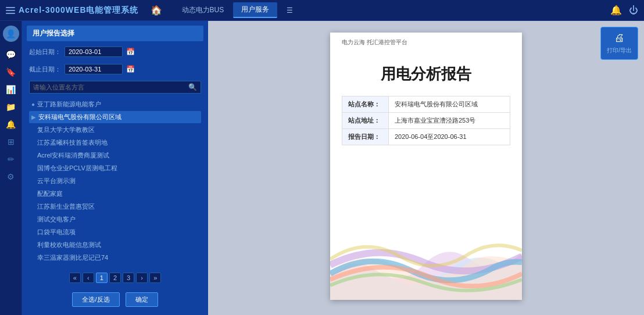 The width and height of the screenshot is (644, 315). I want to click on folder-icon: 📁, so click(11, 107).